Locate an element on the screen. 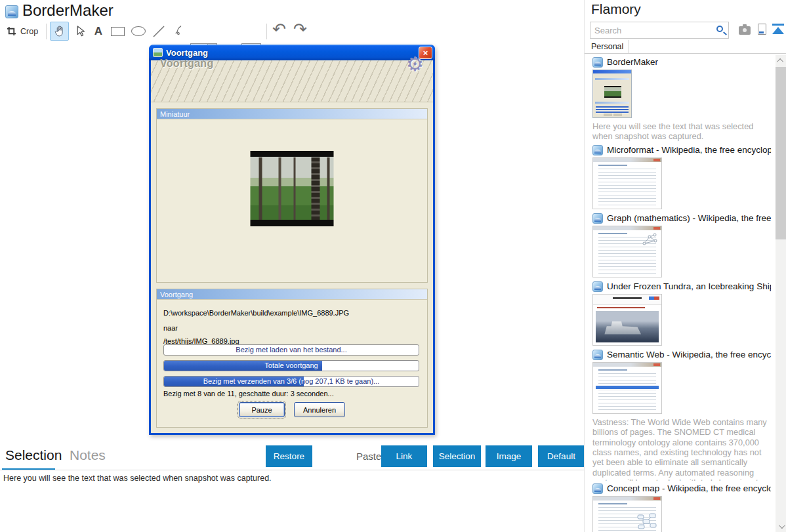  rectangle-tool-button is located at coordinates (117, 31).